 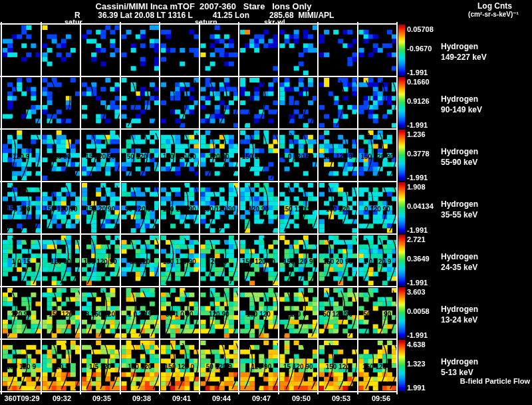 I want to click on colorbar-mid-value: 0.9126, so click(x=418, y=101).